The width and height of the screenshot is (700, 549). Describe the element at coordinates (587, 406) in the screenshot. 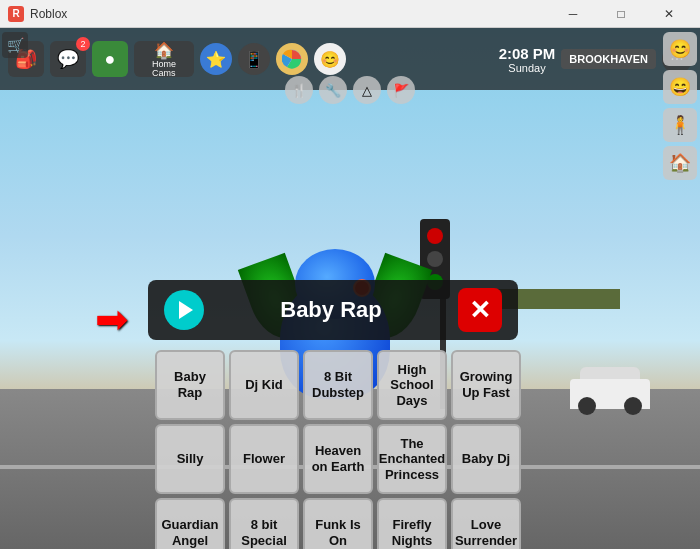

I see `car-wheel-left` at that location.